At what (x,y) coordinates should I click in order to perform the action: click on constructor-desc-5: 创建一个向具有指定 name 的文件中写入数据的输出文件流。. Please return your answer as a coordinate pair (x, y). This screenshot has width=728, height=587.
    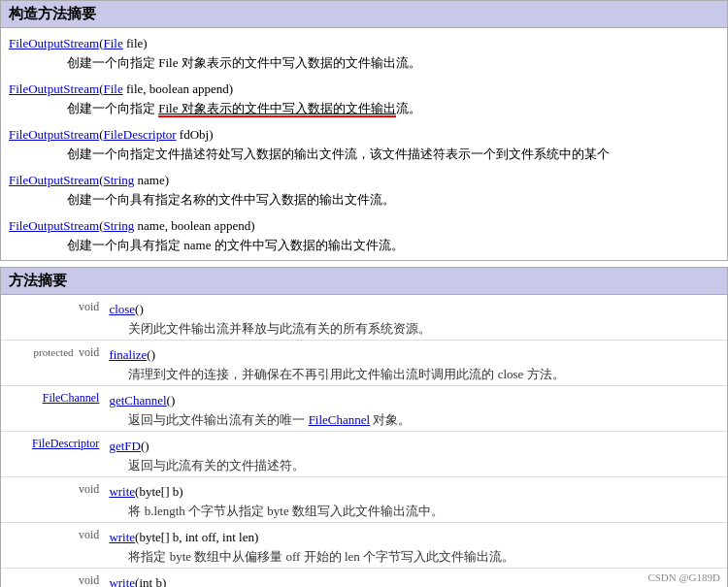
    Looking at the image, I should click on (364, 245).